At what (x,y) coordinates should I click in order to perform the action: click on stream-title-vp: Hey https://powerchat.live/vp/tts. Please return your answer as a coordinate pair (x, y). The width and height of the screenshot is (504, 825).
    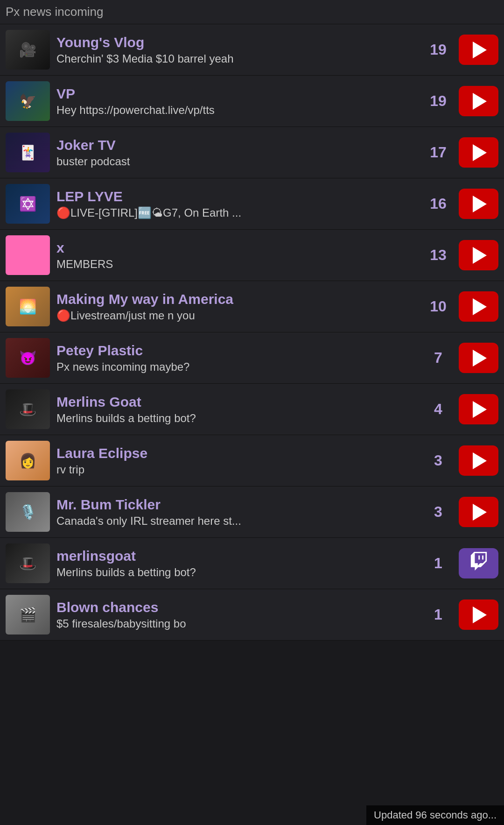
    Looking at the image, I should click on (237, 110).